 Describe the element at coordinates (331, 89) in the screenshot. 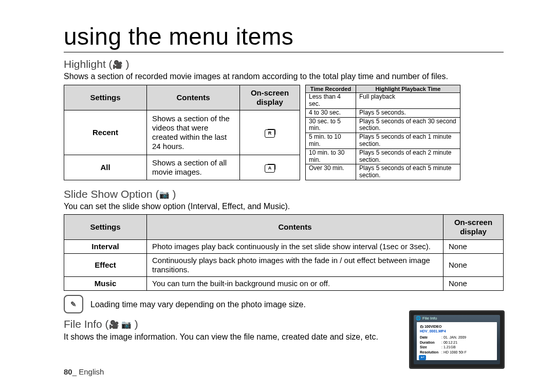

I see `col-time-recorded: Time Recorded` at that location.